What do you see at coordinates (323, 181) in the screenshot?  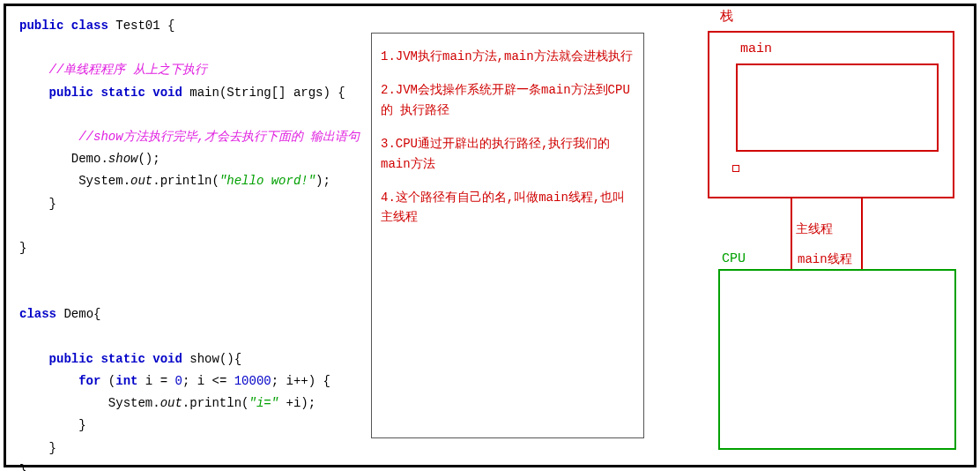 I see `println-end: );` at bounding box center [323, 181].